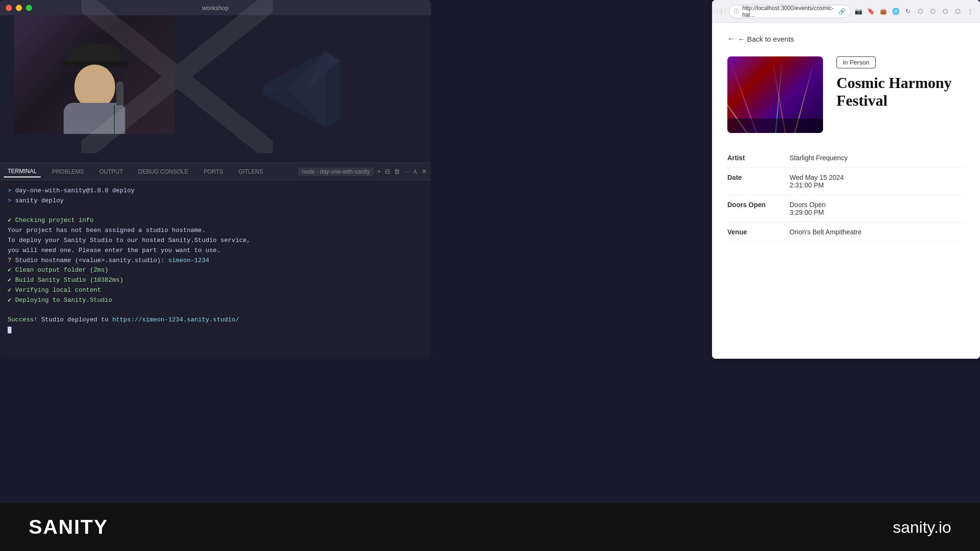  I want to click on maximize-terminal-button: ∧, so click(415, 171).